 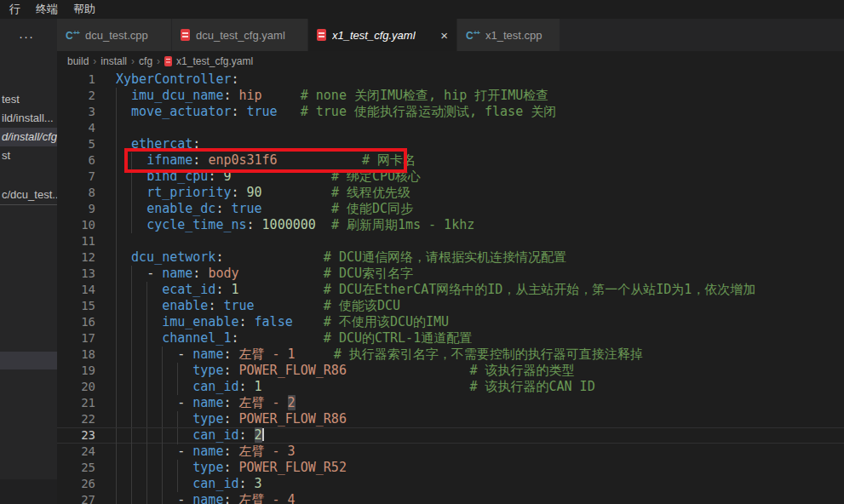 I want to click on breadcrumb-file-label: x1_test_cfg.yaml, so click(x=215, y=61).